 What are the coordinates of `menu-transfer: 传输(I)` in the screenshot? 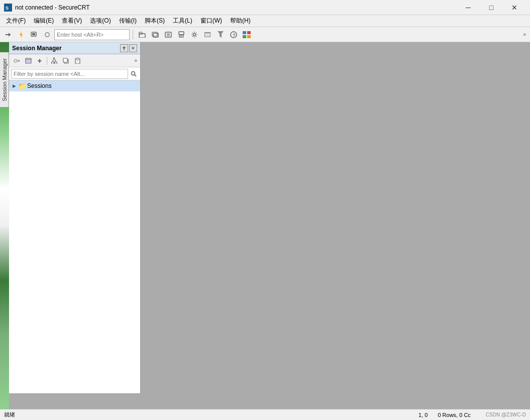 It's located at (128, 21).